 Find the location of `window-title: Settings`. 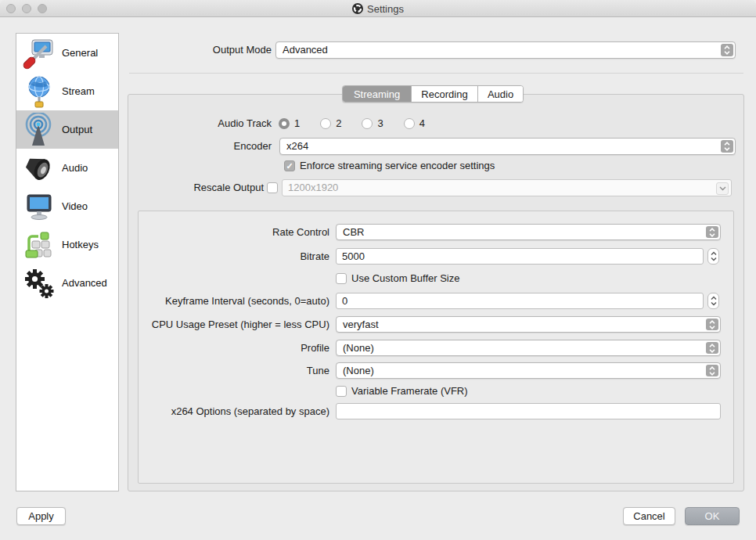

window-title: Settings is located at coordinates (385, 9).